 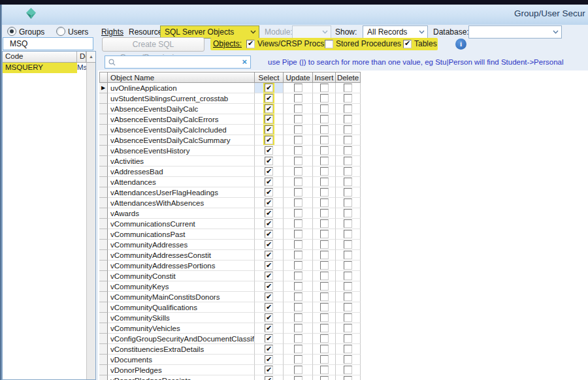 What do you see at coordinates (91, 57) in the screenshot?
I see `scroll-up-icon: ▲` at bounding box center [91, 57].